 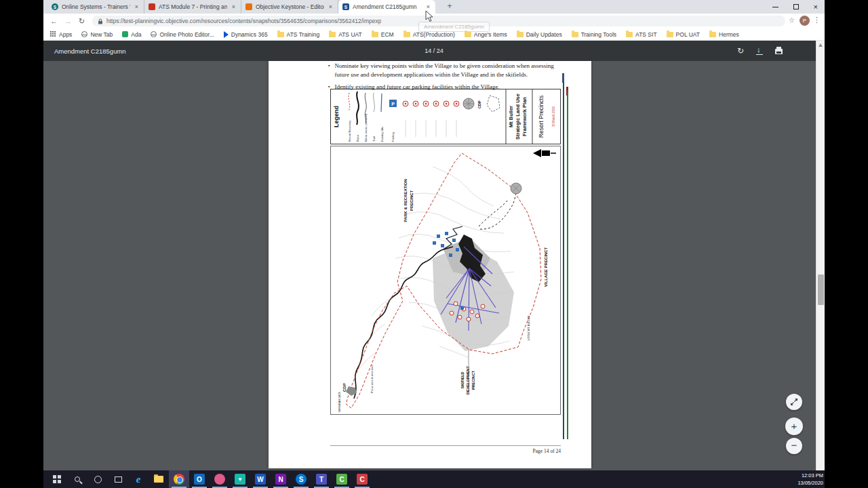 What do you see at coordinates (545, 153) in the screenshot?
I see `north-arrow` at bounding box center [545, 153].